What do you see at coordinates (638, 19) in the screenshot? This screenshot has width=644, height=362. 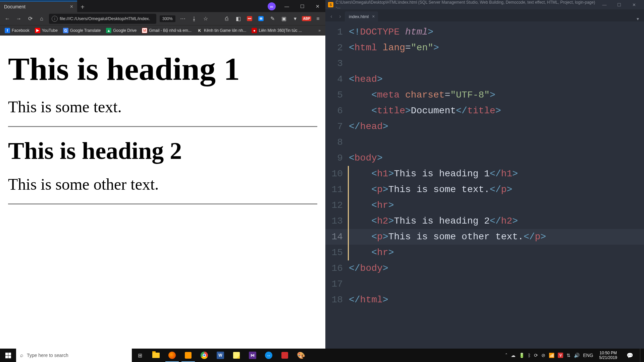 I see `tab-overflow-icon: ▾` at bounding box center [638, 19].